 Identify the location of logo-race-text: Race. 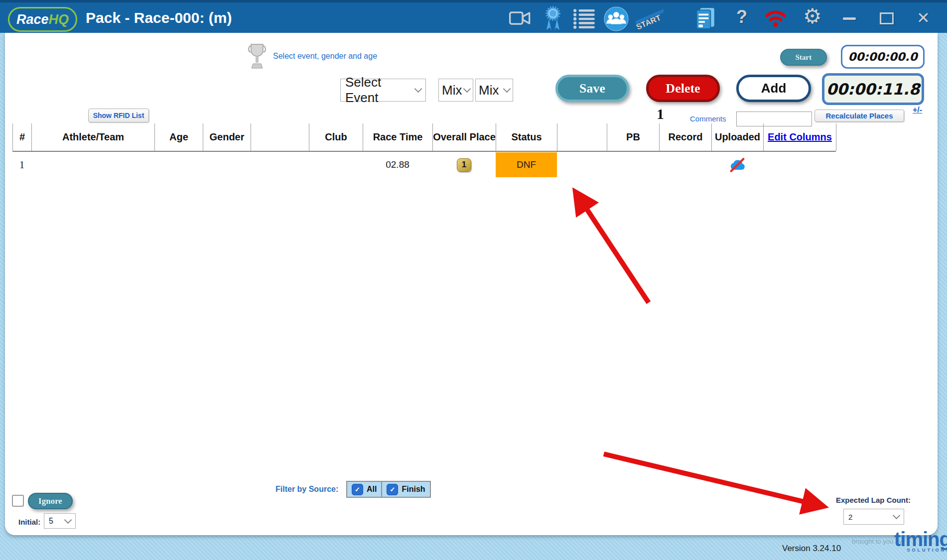
(33, 20).